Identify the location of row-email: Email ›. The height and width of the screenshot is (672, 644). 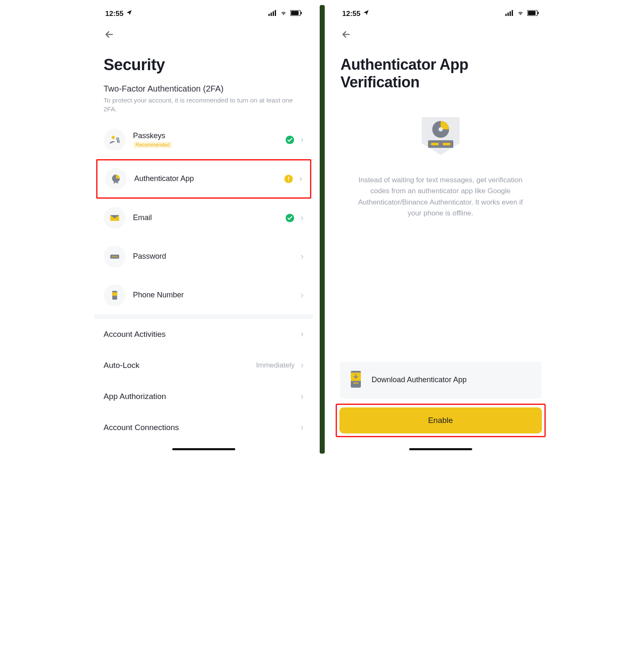
(204, 218).